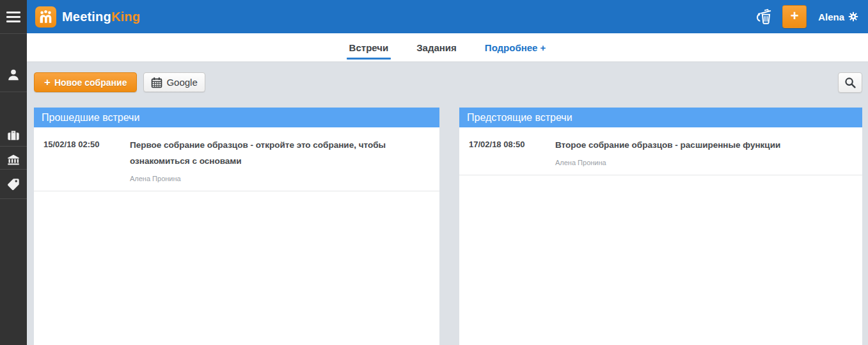  I want to click on brand-name-meeting: Meeting, so click(87, 17).